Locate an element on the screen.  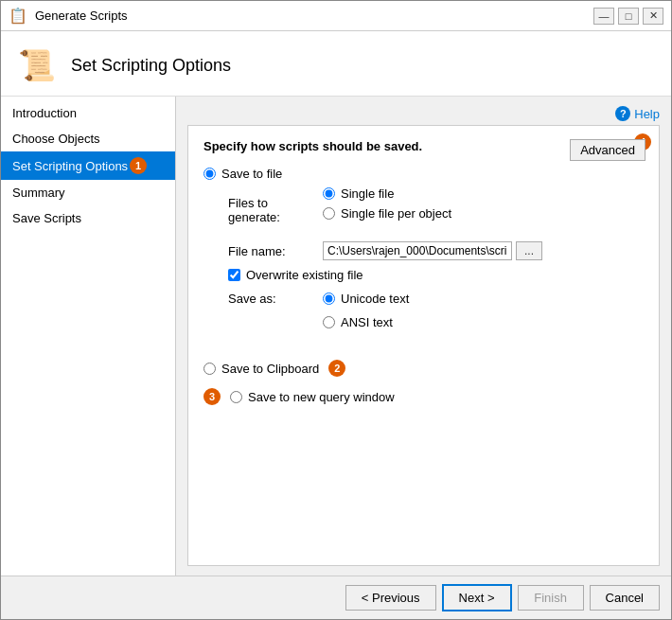
single-file-per-object-radio-row: Single file per object is located at coordinates (387, 214).